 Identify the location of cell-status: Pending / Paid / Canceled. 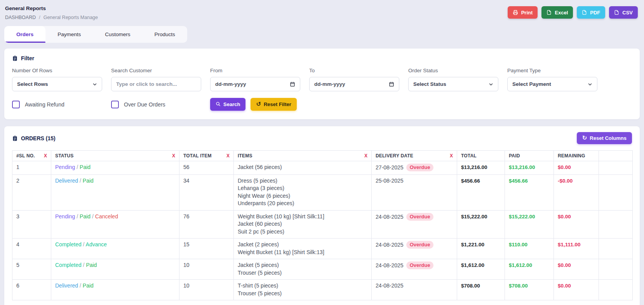
(115, 225).